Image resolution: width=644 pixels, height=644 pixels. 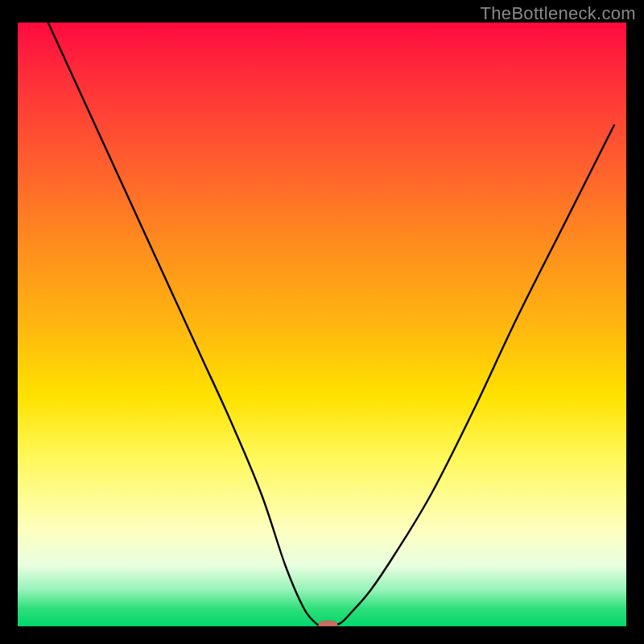 I want to click on optimal-marker, so click(x=328, y=623).